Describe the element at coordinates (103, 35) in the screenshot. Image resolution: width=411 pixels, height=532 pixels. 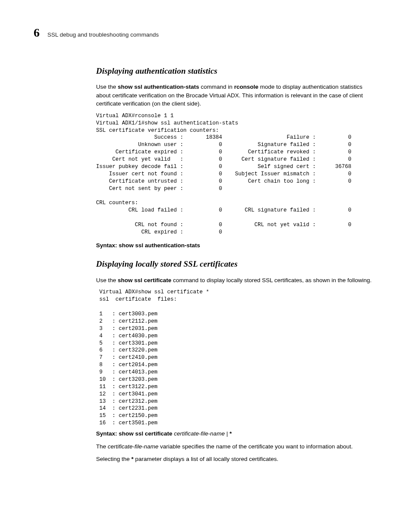
I see `header-title: SSL debug and troubleshooting commands` at that location.